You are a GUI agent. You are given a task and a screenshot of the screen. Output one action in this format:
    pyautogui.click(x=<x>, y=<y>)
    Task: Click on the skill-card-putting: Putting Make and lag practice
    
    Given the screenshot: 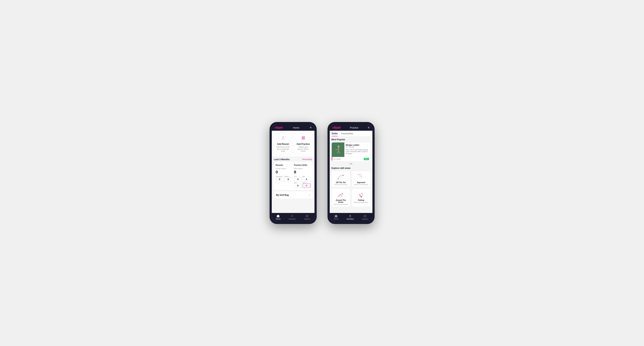 What is the action you would take?
    pyautogui.click(x=361, y=198)
    